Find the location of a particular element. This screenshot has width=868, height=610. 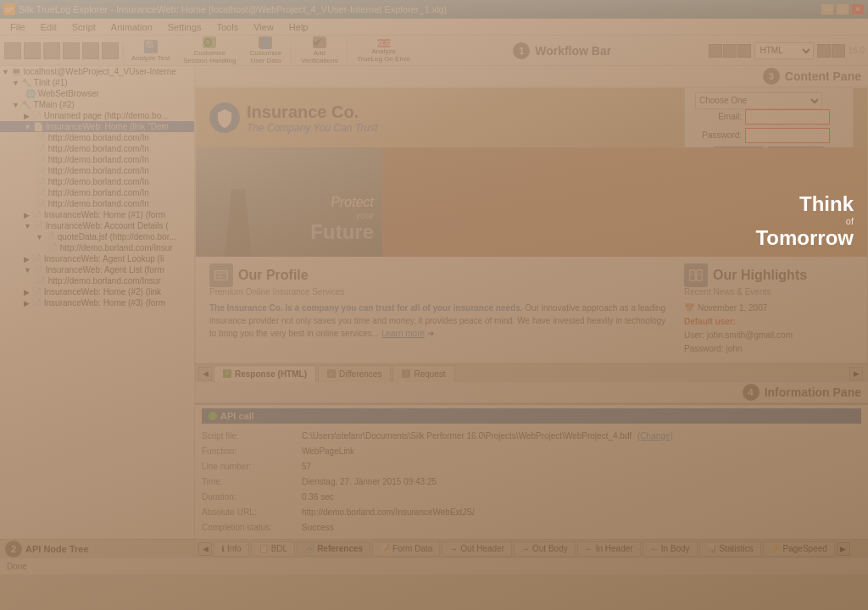

tomorrow-word: Tomorrow is located at coordinates (804, 238).